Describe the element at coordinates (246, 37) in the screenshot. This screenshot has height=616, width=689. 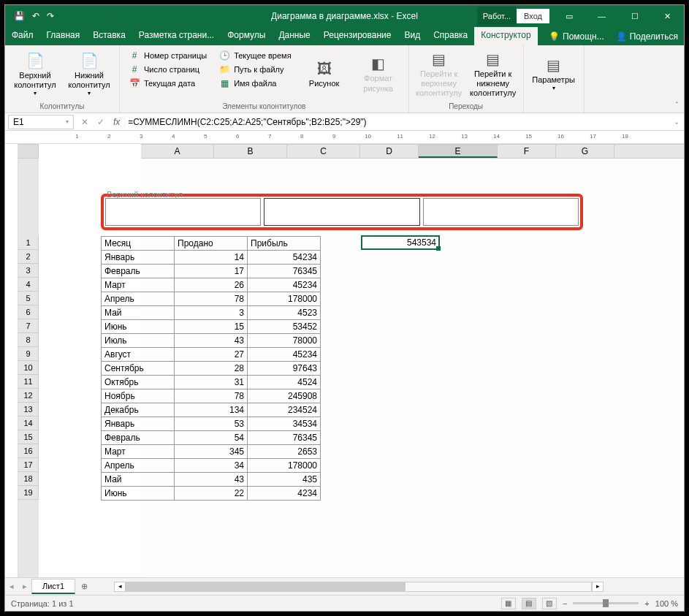
I see `tab-формулы: Формулы` at that location.